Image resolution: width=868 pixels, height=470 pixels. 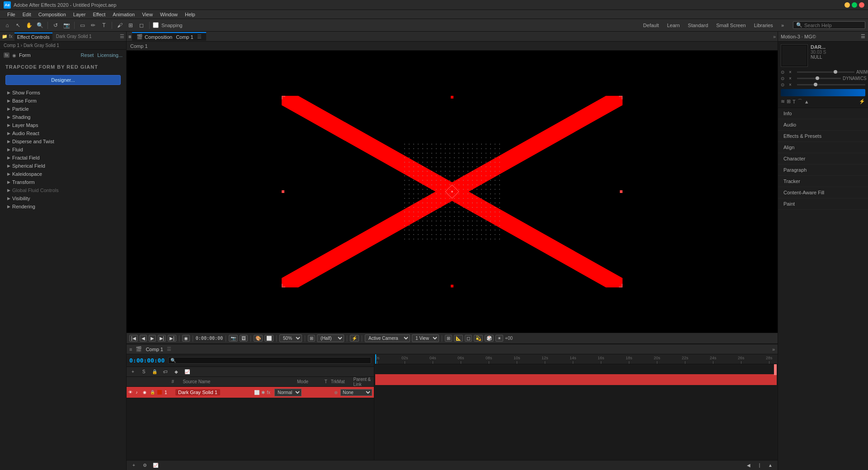 I want to click on timeline-navigate-out: ▲, so click(x=770, y=465).